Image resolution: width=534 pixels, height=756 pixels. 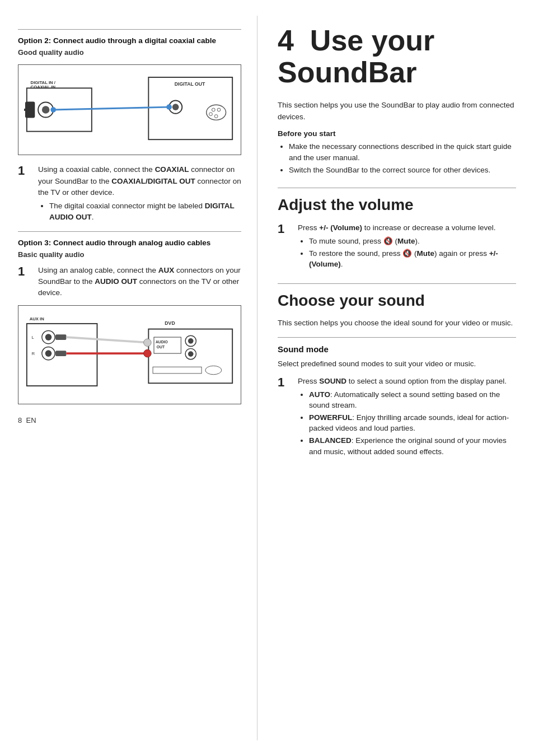 What do you see at coordinates (140, 282) in the screenshot?
I see `option3-step1-content: Using an analog cable, connect the AUX c…` at bounding box center [140, 282].